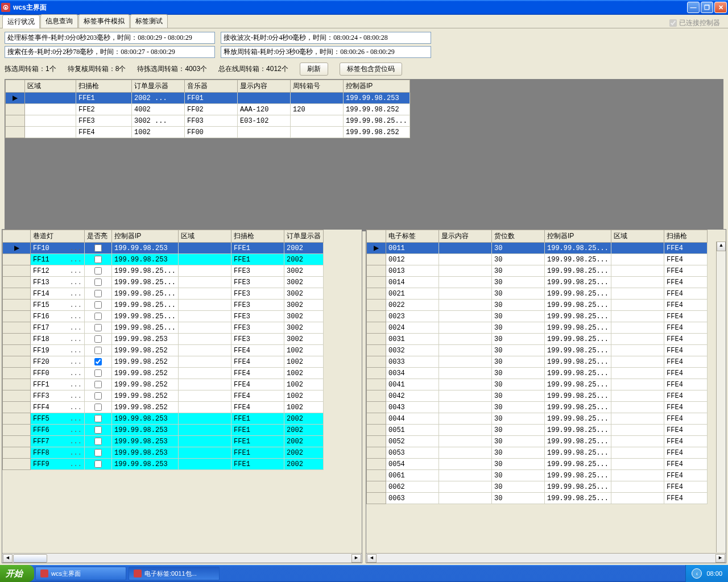  I want to click on table-row: 001330199.99.98.25...FFE4, so click(537, 271).